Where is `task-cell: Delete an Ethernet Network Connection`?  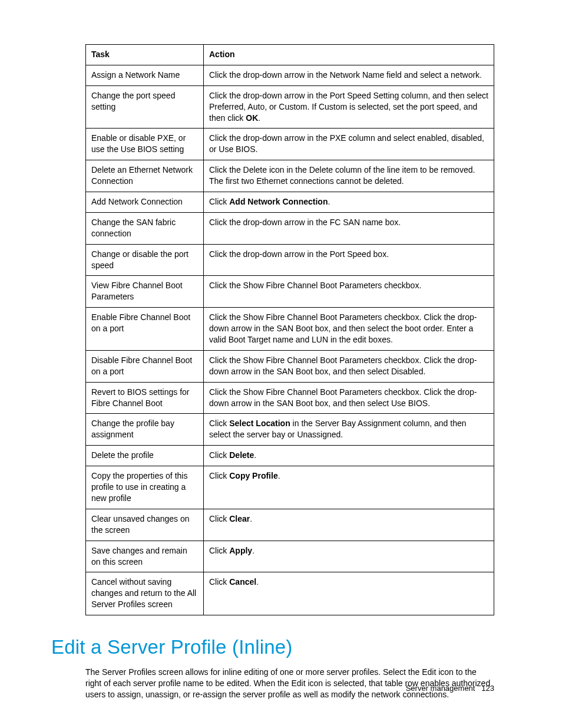
task-cell: Delete an Ethernet Network Connection is located at coordinates (145, 176).